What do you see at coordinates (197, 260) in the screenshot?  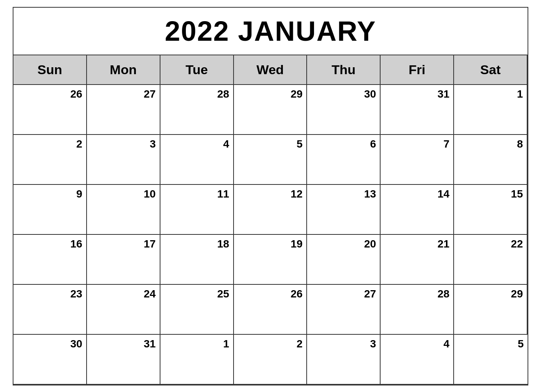 I see `day-cell: 18` at bounding box center [197, 260].